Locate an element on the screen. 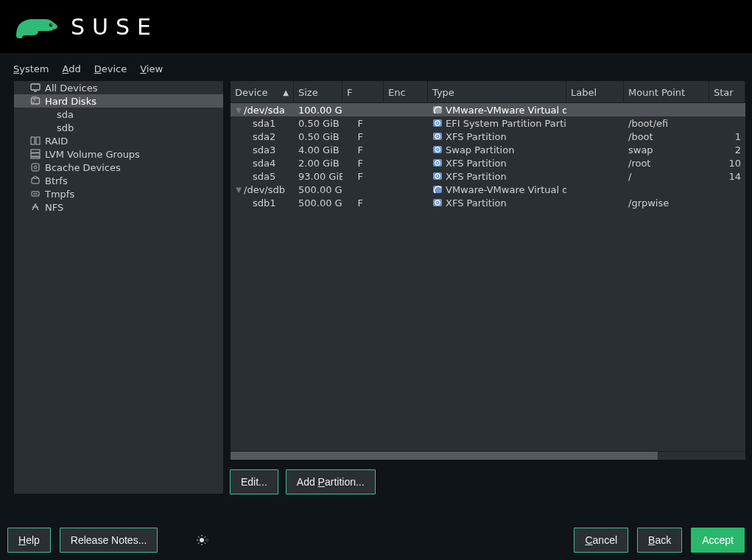  cell-start: 2 is located at coordinates (728, 150).